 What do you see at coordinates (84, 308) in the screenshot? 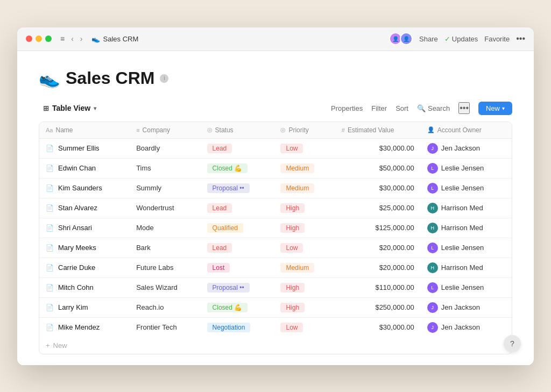
I see `cell-name: 📄 Larry Kim` at bounding box center [84, 308].